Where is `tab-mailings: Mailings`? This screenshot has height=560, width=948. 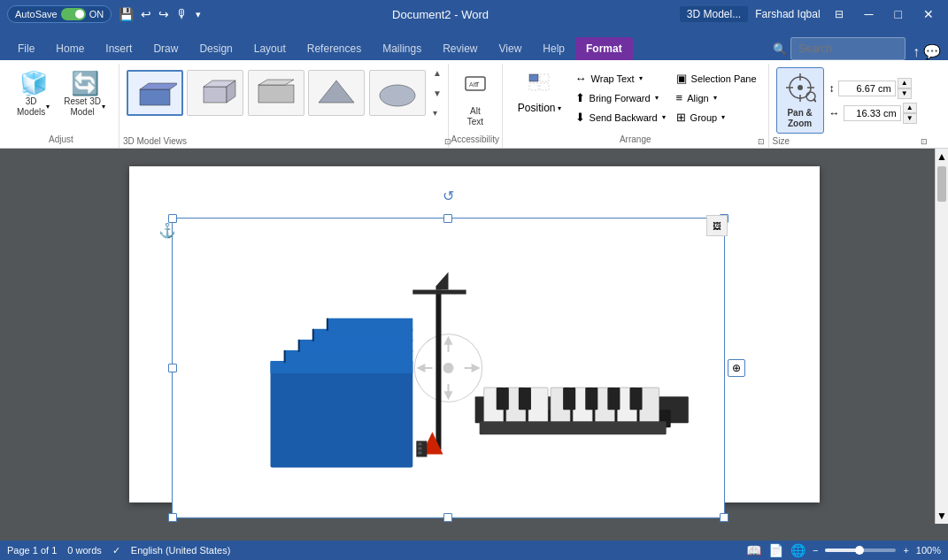
tab-mailings: Mailings is located at coordinates (402, 49).